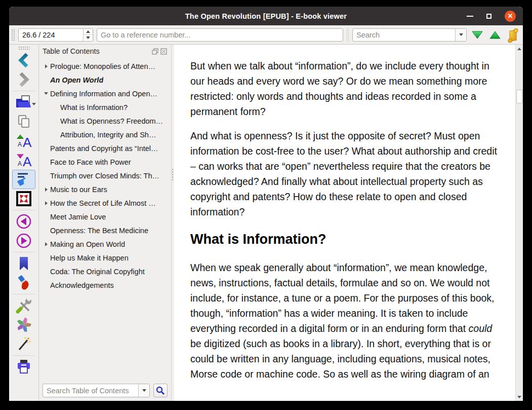 The height and width of the screenshot is (410, 532). I want to click on toolbar-drag-handle, so click(13, 35).